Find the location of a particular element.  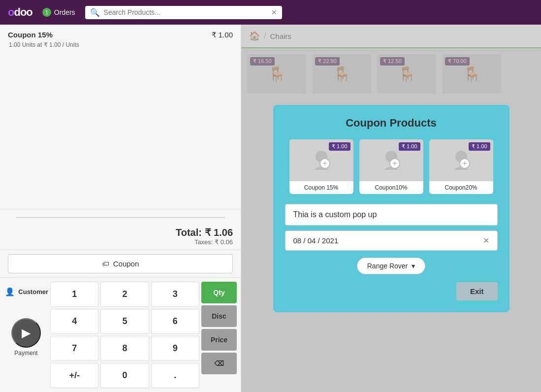

customer-label: Customer is located at coordinates (33, 292).